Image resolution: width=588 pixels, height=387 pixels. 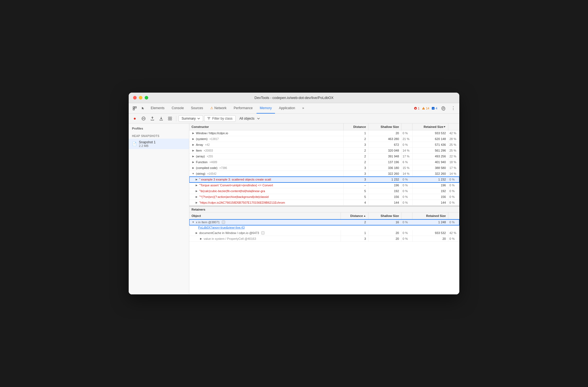 What do you see at coordinates (385, 239) in the screenshot?
I see `rtd-shallow: 20` at bounding box center [385, 239].